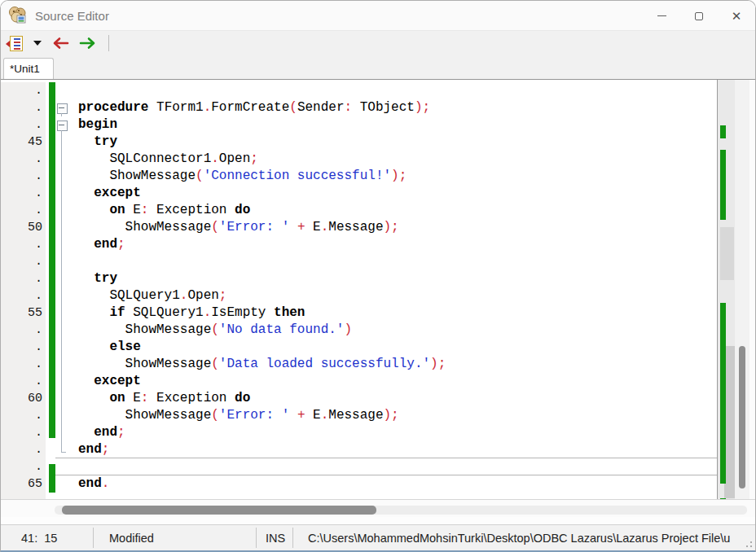  I want to click on code-line: . SQLConnector1.Open;, so click(358, 160).